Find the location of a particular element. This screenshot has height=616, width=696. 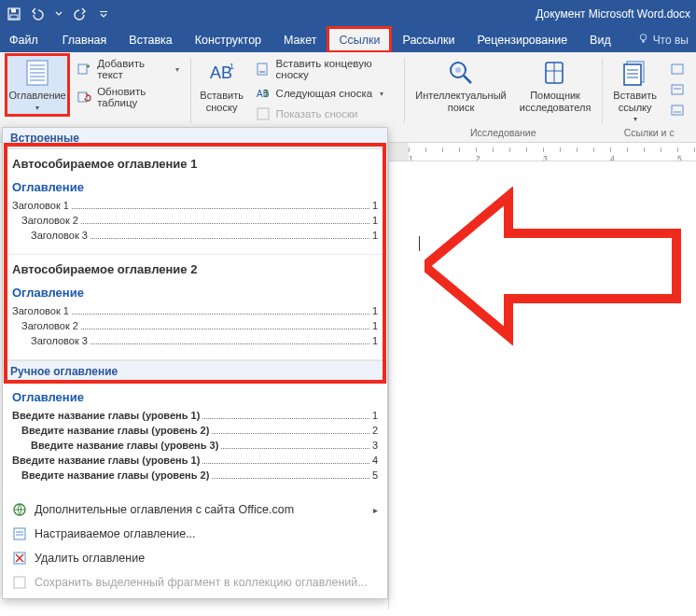

show-notes-icon is located at coordinates (263, 114).